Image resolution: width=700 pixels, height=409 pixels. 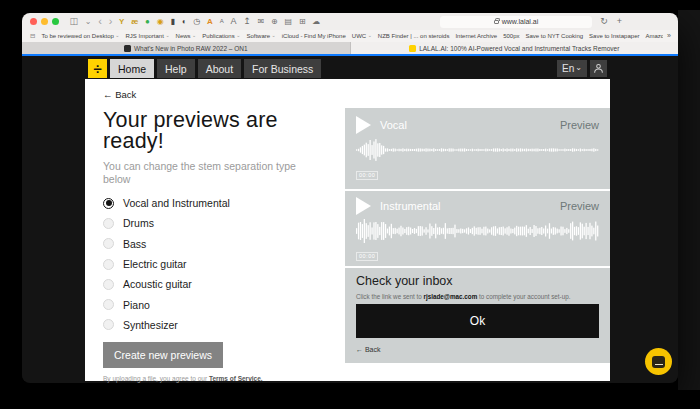 I want to click on tab-lalal-ai: LALAL.AI: 100% AI-Powered Vocal and Inst…, so click(x=514, y=48).